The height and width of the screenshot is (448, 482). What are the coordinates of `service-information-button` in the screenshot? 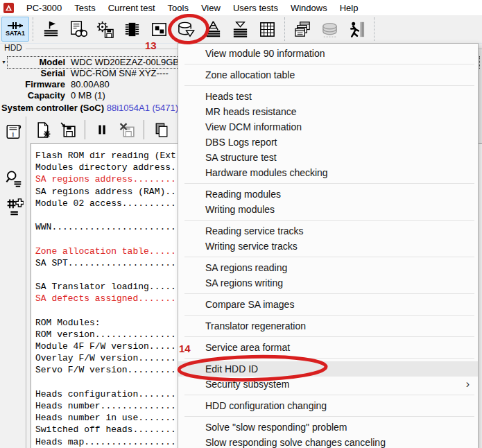 It's located at (186, 29).